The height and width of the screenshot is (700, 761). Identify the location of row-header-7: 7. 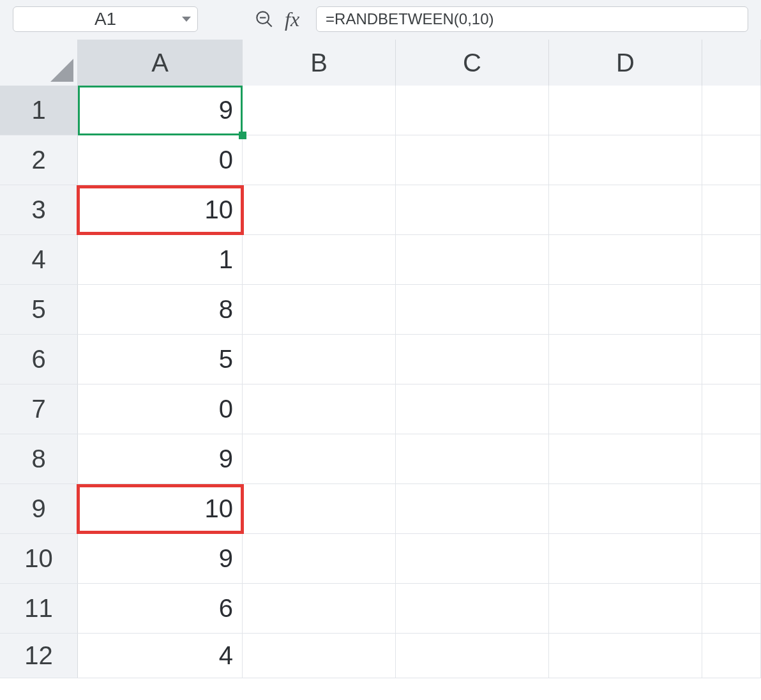
(39, 409).